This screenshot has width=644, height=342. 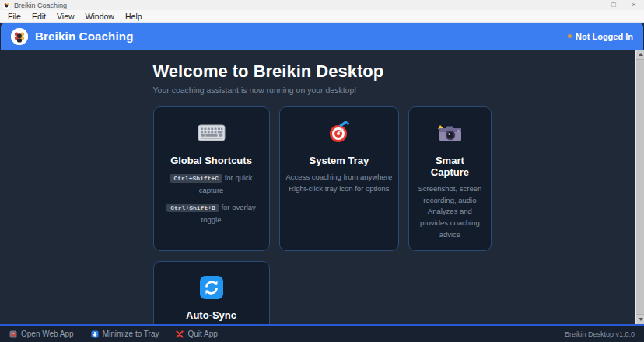 What do you see at coordinates (19, 37) in the screenshot?
I see `brand-logo` at bounding box center [19, 37].